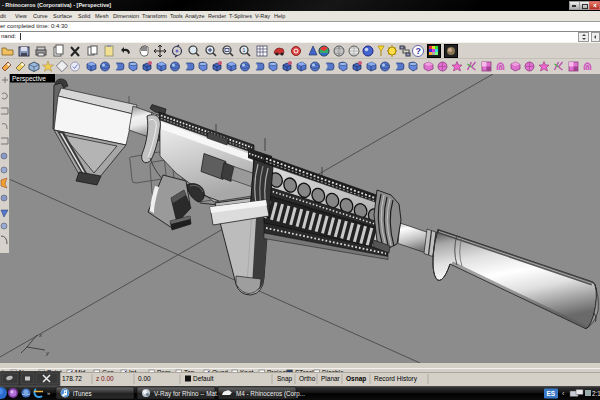 The height and width of the screenshot is (400, 600). Describe the element at coordinates (285, 379) in the screenshot. I see `svg-text: Snap` at that location.